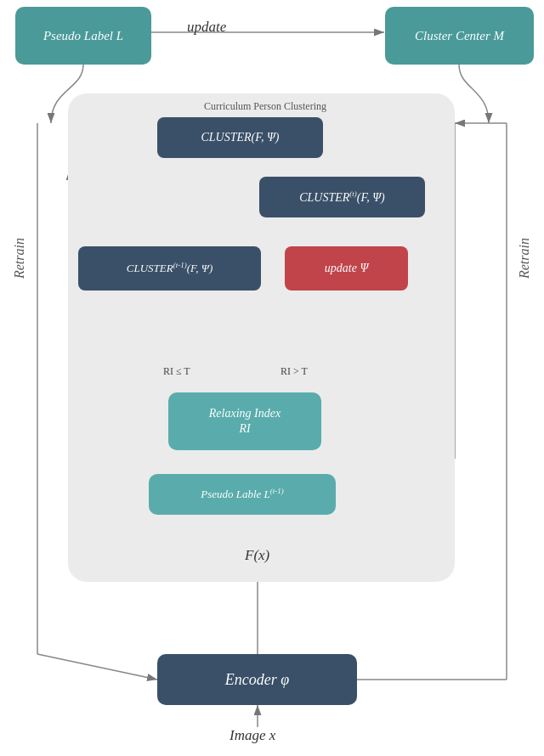 This screenshot has height=756, width=544. I want to click on ri-left-label: RI ≤ T, so click(177, 372).